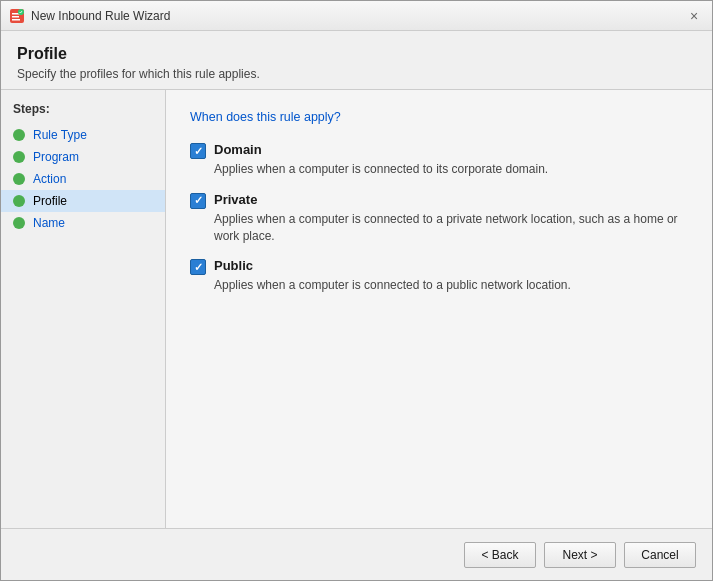  Describe the element at coordinates (50, 201) in the screenshot. I see `sidebar-label-profile: Profile` at that location.